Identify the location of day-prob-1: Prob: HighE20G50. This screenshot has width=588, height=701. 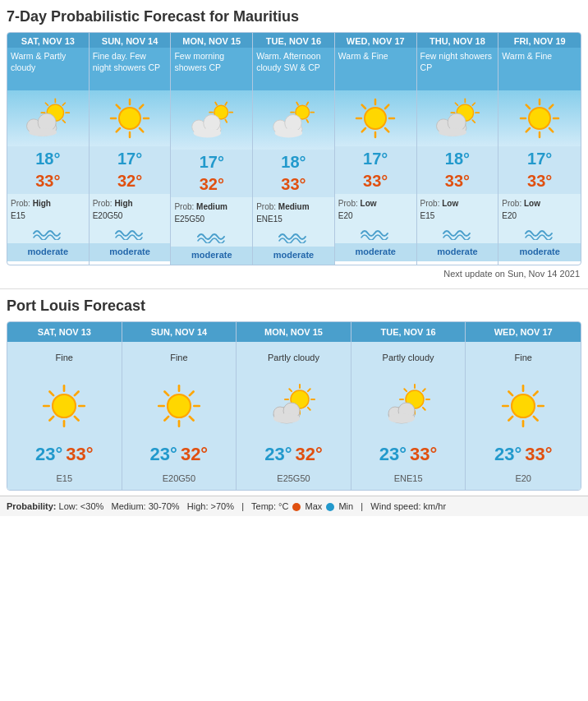
(130, 209).